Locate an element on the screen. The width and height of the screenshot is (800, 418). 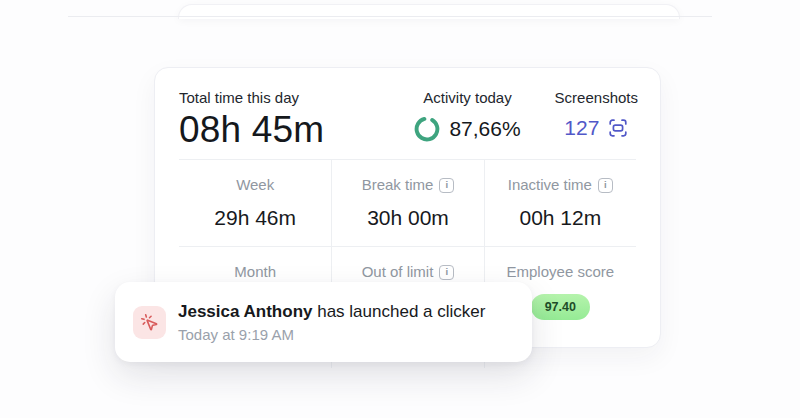
stat-inactive-time-label: Inactive time i is located at coordinates (560, 185).